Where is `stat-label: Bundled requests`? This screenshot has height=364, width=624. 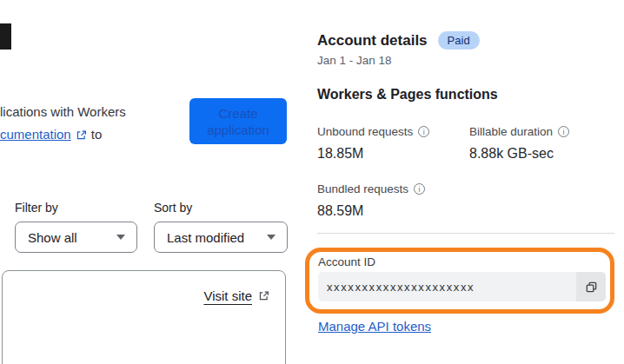
stat-label: Bundled requests is located at coordinates (363, 189).